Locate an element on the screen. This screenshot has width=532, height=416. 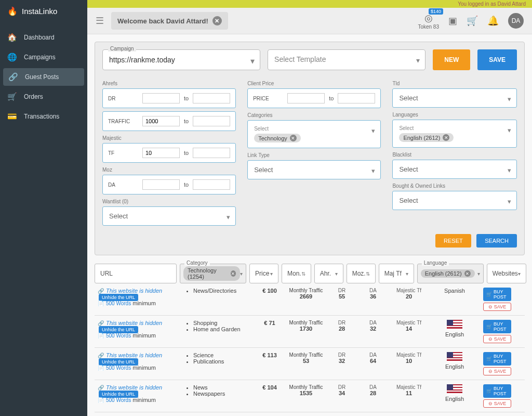
th-price: Price▾ is located at coordinates (264, 274).